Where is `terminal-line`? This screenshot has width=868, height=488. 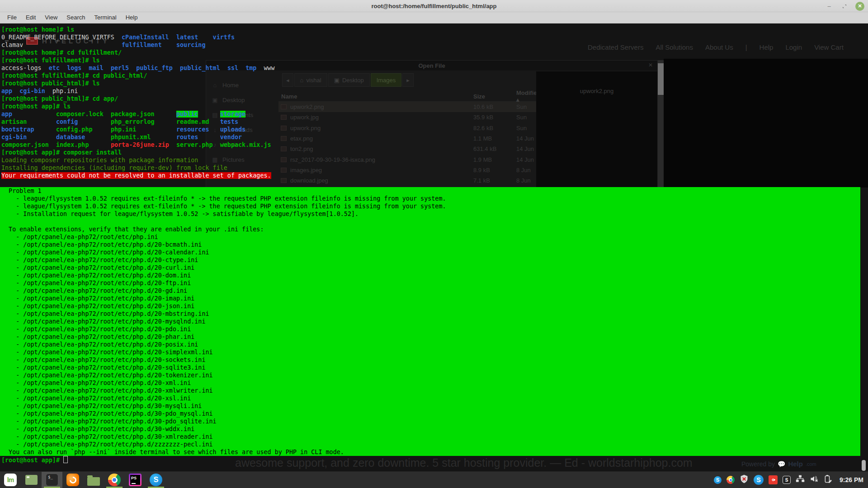
terminal-line is located at coordinates (431, 183).